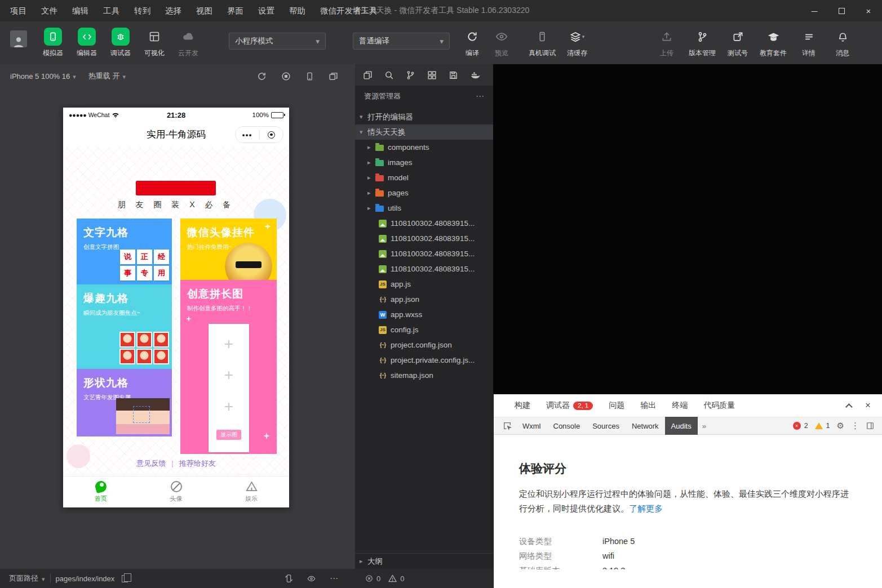  Describe the element at coordinates (814, 11) in the screenshot. I see `minimize-button: ─` at that location.